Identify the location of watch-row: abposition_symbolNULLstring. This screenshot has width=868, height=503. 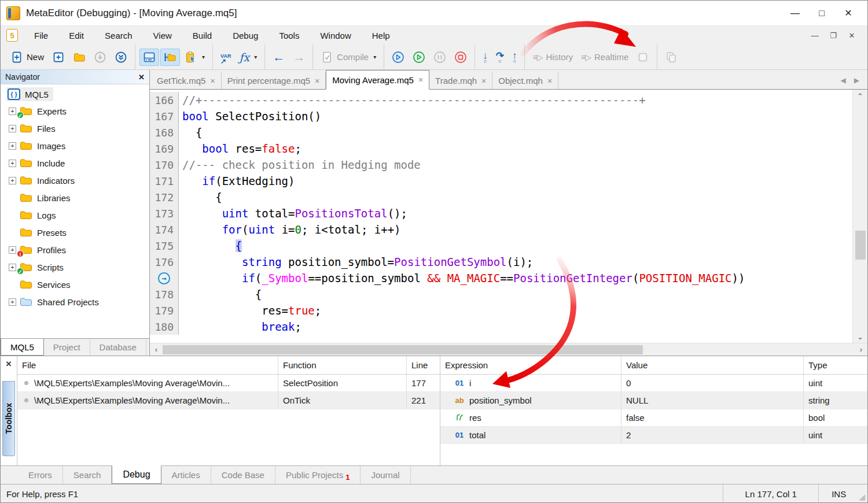
(654, 401).